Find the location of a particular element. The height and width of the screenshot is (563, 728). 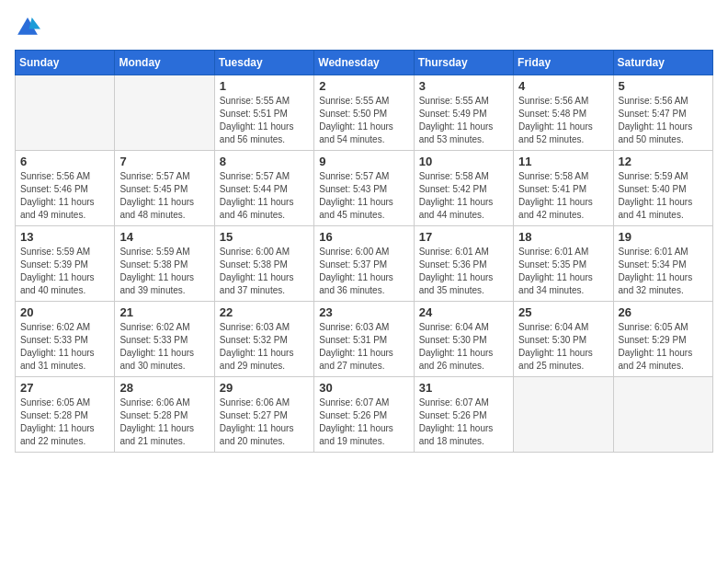

day-number: 10 is located at coordinates (463, 162).